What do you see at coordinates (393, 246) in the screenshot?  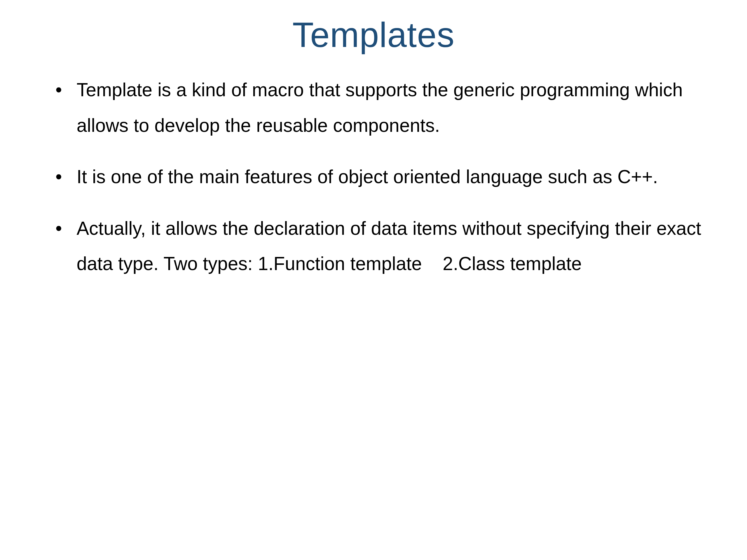 I see `bullet-text: Actually, it allows the declaration of d…` at bounding box center [393, 246].